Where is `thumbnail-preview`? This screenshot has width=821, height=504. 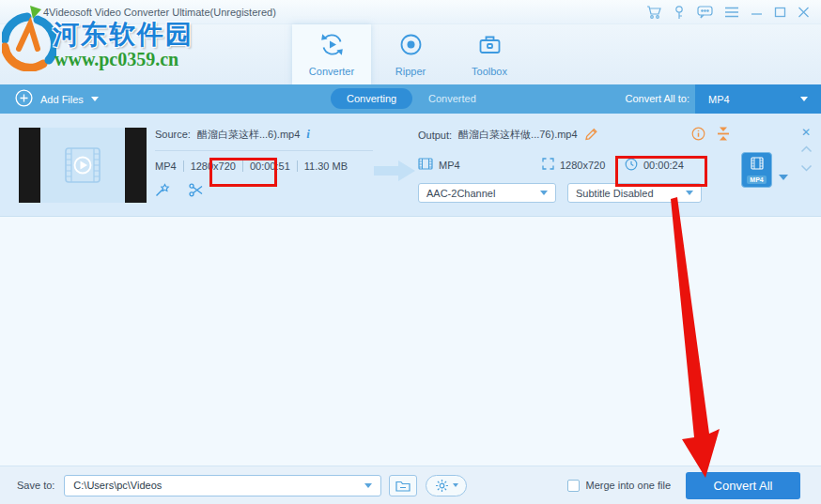
thumbnail-preview is located at coordinates (83, 165).